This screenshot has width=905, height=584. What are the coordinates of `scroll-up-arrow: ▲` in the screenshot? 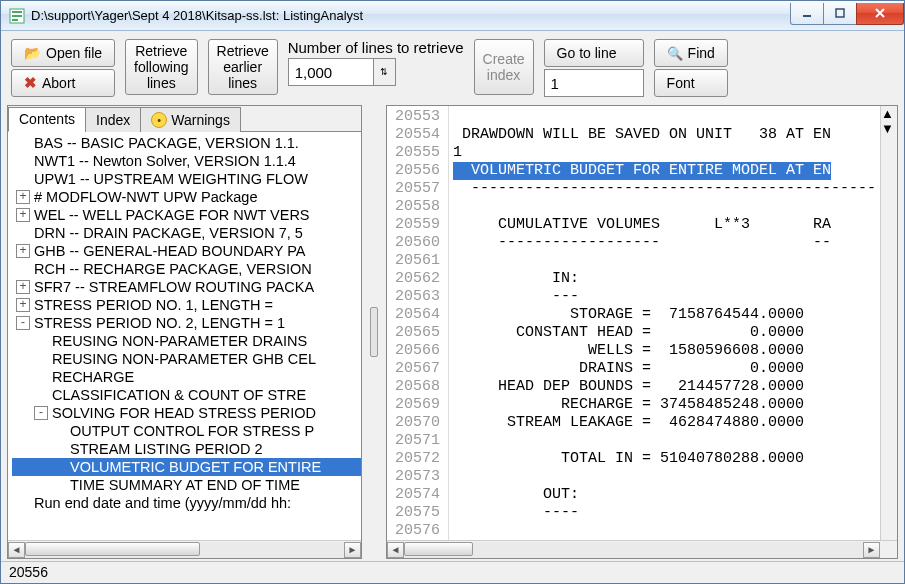 It's located at (889, 114).